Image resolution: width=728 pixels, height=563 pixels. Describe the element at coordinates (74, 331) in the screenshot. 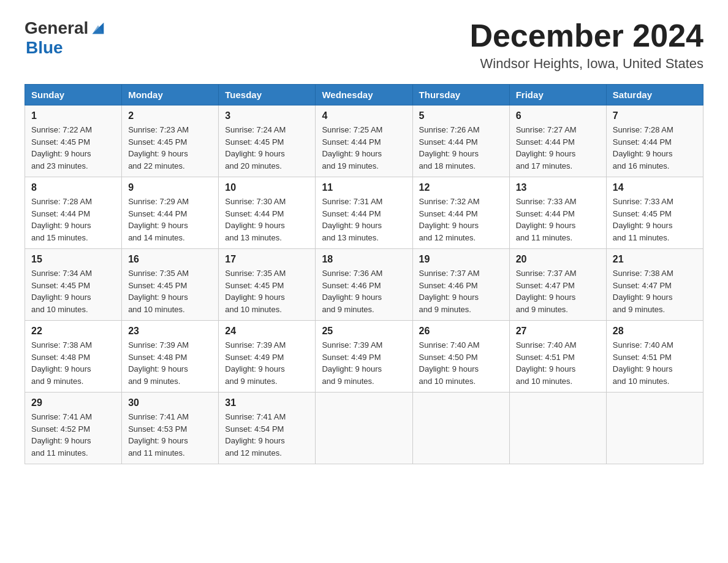

I see `day-number: 22` at that location.